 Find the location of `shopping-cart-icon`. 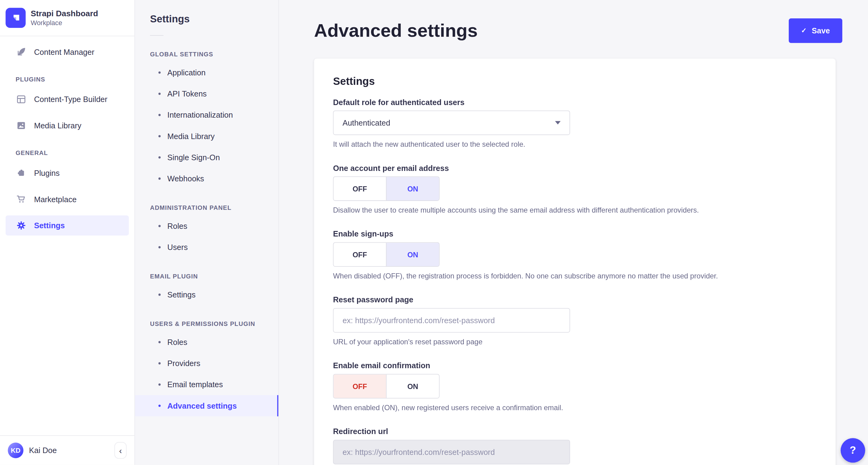

shopping-cart-icon is located at coordinates (21, 199).